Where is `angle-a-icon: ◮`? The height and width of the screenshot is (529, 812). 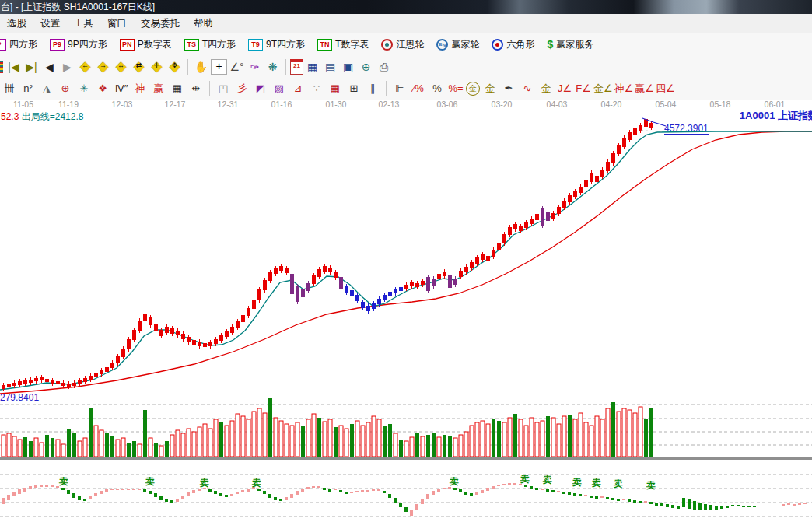 angle-a-icon: ◮ is located at coordinates (47, 89).